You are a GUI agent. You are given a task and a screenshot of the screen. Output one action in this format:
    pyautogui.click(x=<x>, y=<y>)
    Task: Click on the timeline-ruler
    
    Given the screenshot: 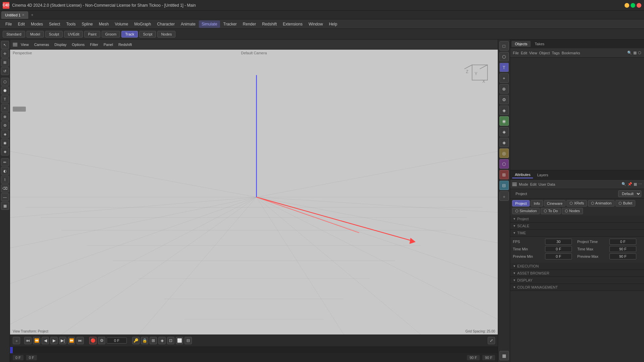 What is the action you would take?
    pyautogui.click(x=254, y=350)
    